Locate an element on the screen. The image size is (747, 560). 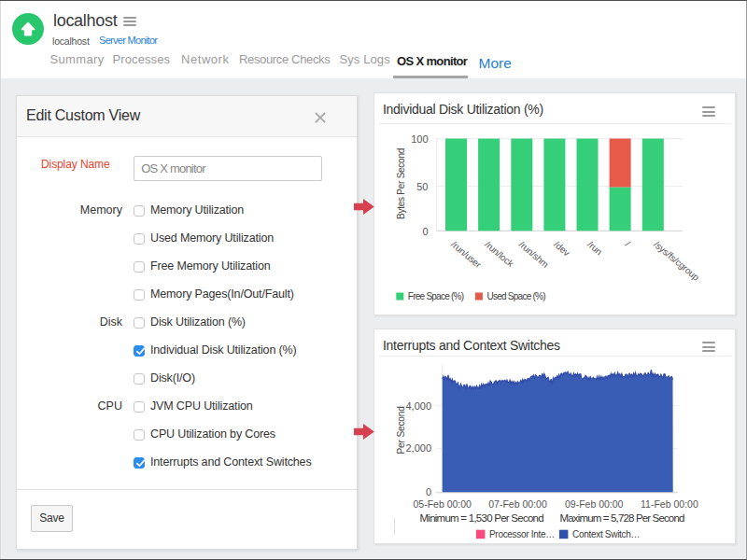
svg-text: Per Second is located at coordinates (402, 430).